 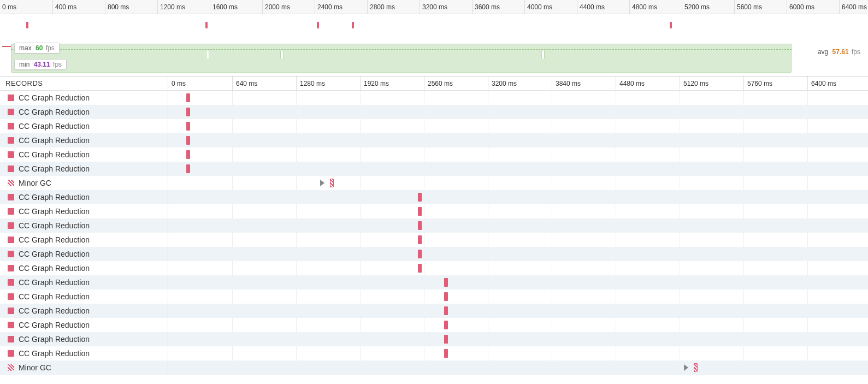 I want to click on fps-red-indicator, so click(x=7, y=46).